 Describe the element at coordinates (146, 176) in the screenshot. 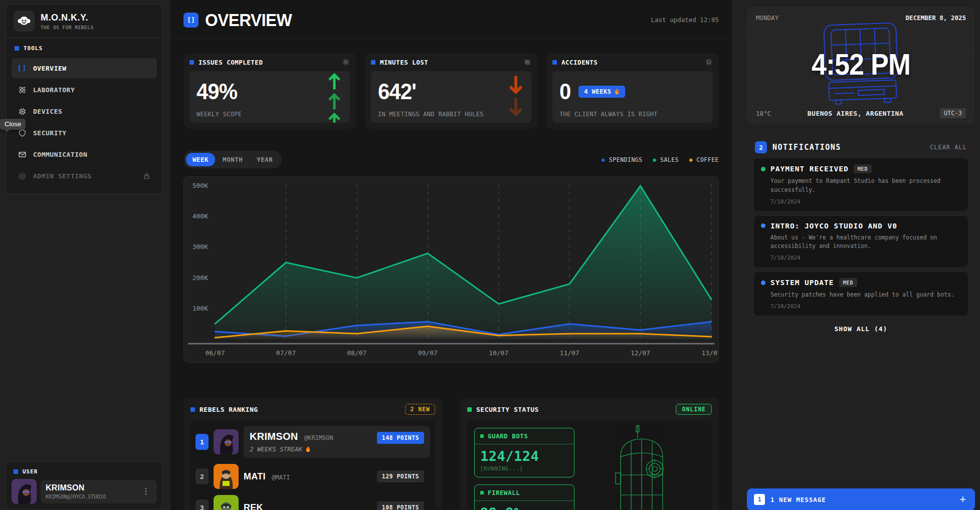

I see `lock-icon` at that location.